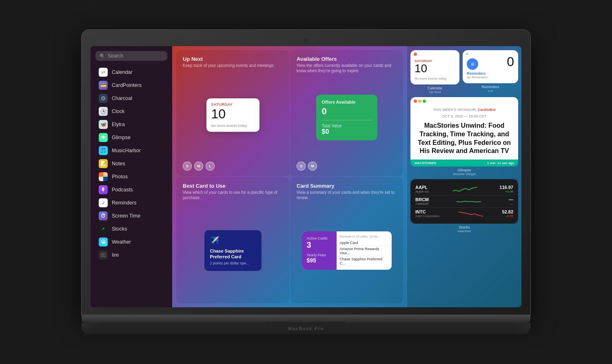 Image resolution: width=612 pixels, height=364 pixels. Describe the element at coordinates (422, 202) in the screenshot. I see `brcm-info: BRCM 748660R` at that location.